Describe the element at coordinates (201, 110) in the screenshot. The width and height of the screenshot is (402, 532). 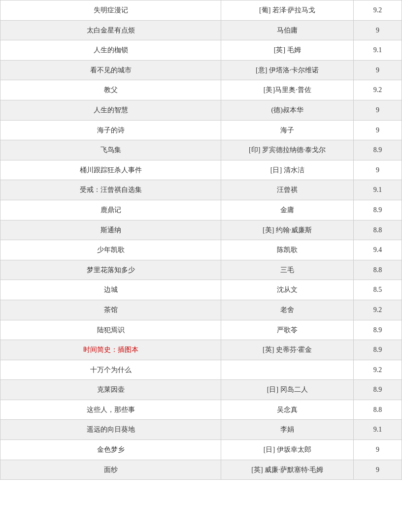
I see `table-row: 人生的智慧(德)叔本华9` at that location.